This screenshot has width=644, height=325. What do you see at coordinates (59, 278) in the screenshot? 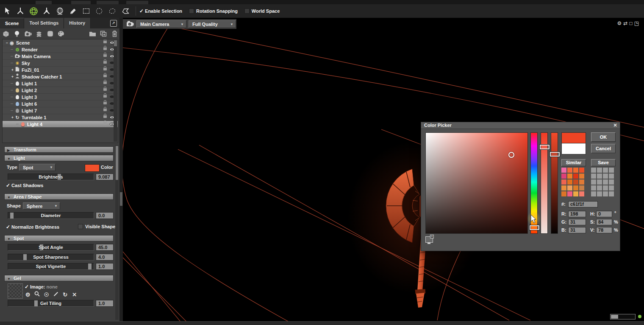
I see `section-header-gel: ▼ Gel` at bounding box center [59, 278].